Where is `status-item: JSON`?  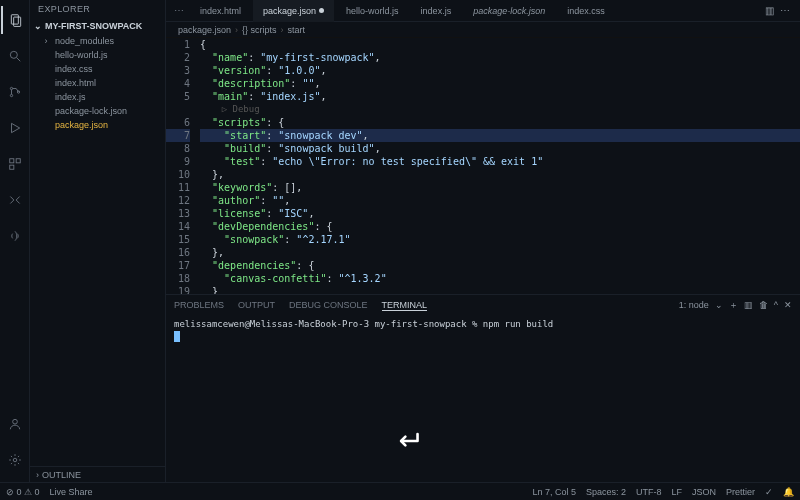
status-item: JSON is located at coordinates (704, 492).